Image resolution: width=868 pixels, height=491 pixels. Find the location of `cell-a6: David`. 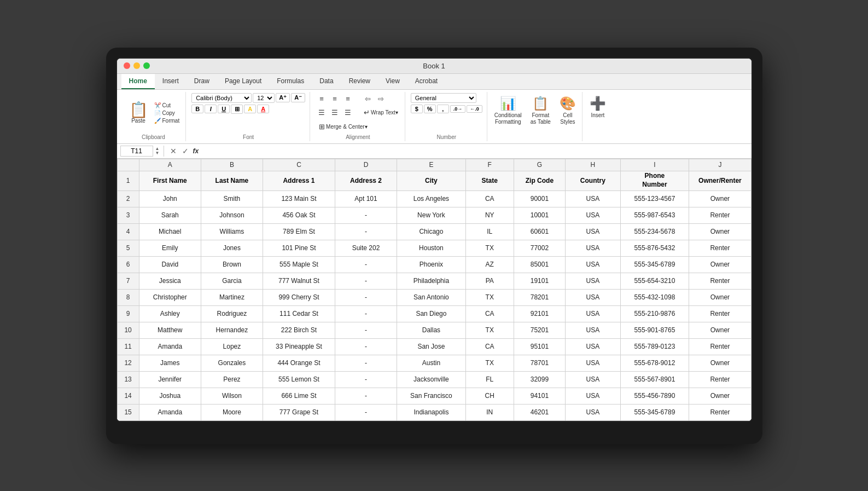

cell-a6: David is located at coordinates (170, 264).